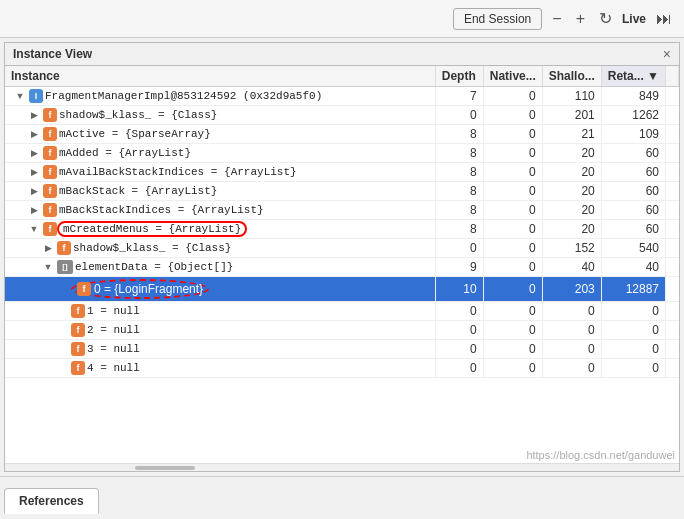 The width and height of the screenshot is (684, 519). What do you see at coordinates (664, 19) in the screenshot?
I see `skip-icon: ⏭` at bounding box center [664, 19].